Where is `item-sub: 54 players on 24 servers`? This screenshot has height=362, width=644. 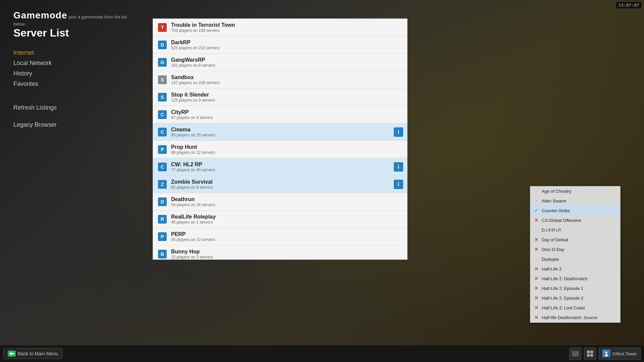 item-sub: 54 players on 24 servers is located at coordinates (287, 205).